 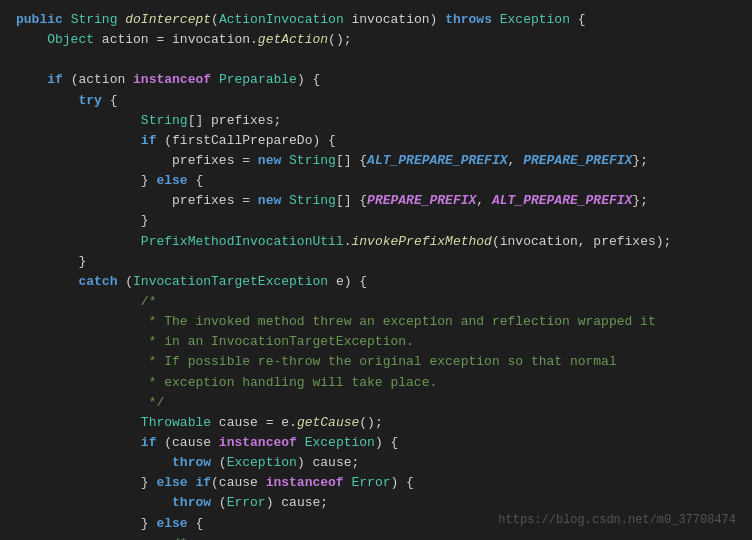 What do you see at coordinates (376, 342) in the screenshot?
I see `line-17: * in an InvocationTargetException.` at bounding box center [376, 342].